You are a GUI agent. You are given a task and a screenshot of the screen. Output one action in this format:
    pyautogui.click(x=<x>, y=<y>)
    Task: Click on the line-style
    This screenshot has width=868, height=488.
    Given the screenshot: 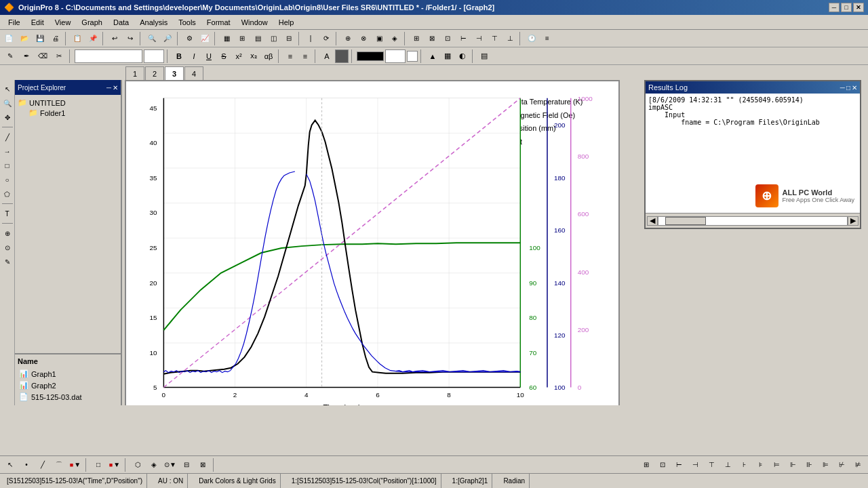 What is the action you would take?
    pyautogui.click(x=370, y=56)
    